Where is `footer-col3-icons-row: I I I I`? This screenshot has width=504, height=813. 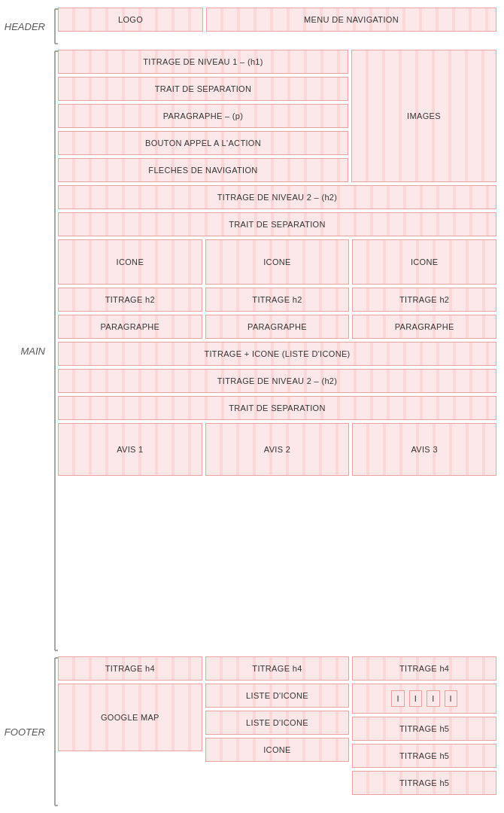
footer-col3-icons-row: I I I I is located at coordinates (424, 699).